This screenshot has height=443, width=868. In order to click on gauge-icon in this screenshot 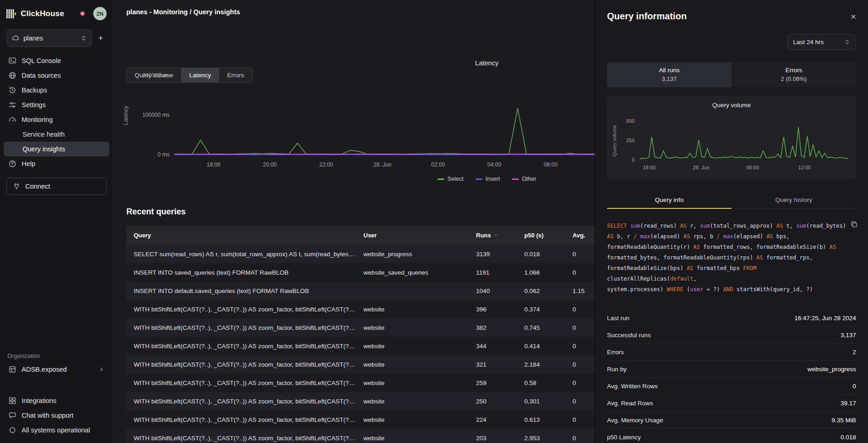, I will do `click(12, 120)`.